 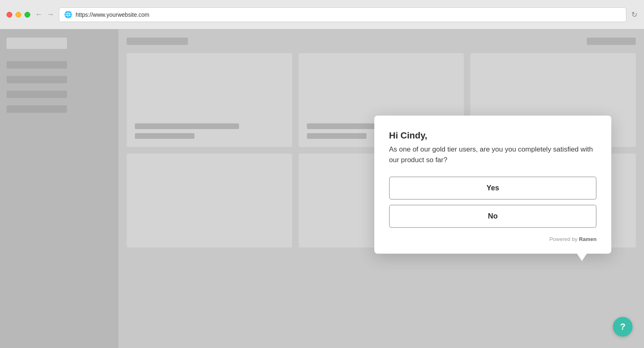 I want to click on help-icon: ?, so click(x=623, y=327).